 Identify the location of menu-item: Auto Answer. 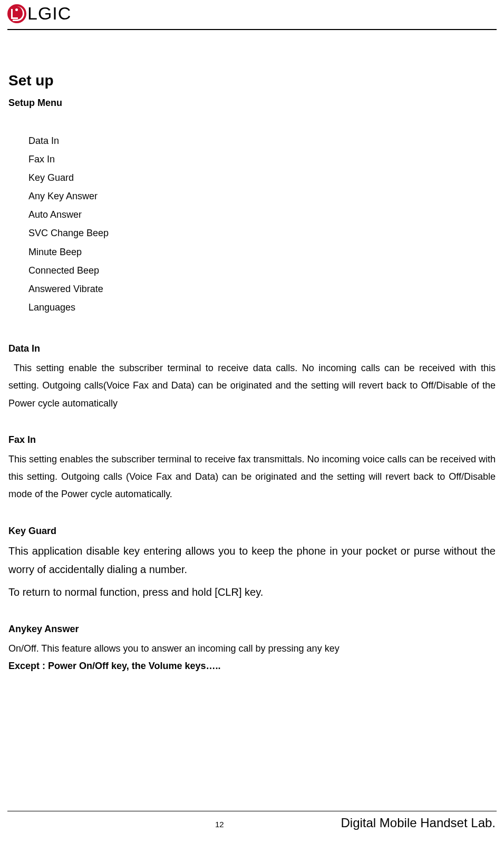
(262, 215).